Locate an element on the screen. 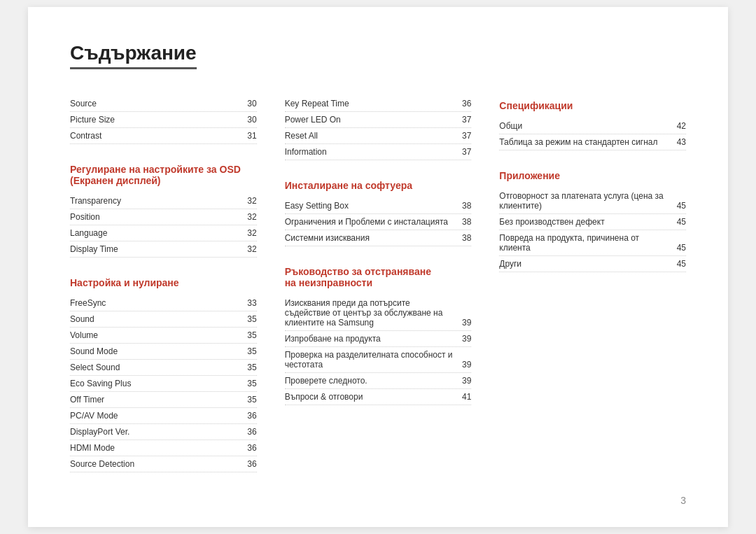  item-label: HDMI Mode is located at coordinates (158, 448).